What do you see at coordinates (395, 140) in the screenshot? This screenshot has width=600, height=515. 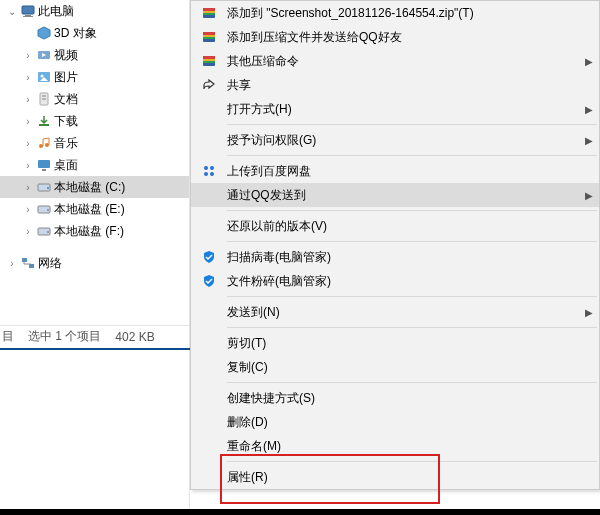 I see `menu-item-grant-access: 授予访问权限(G)▶` at bounding box center [395, 140].